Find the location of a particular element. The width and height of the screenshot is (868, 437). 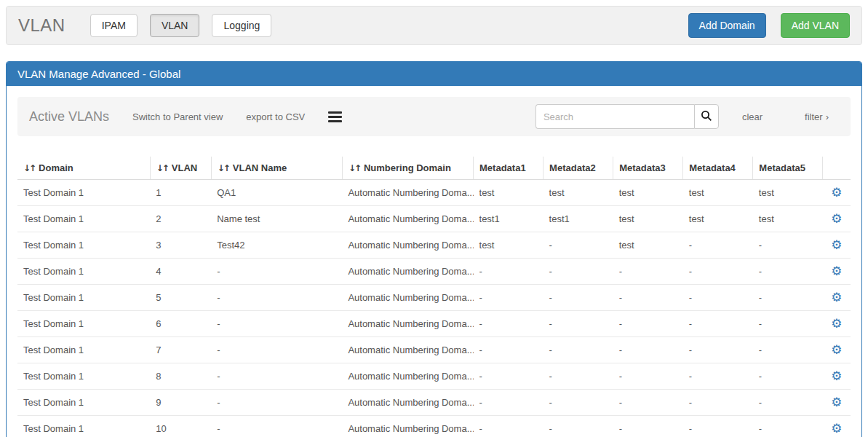

cell-metadata5: test is located at coordinates (788, 219).